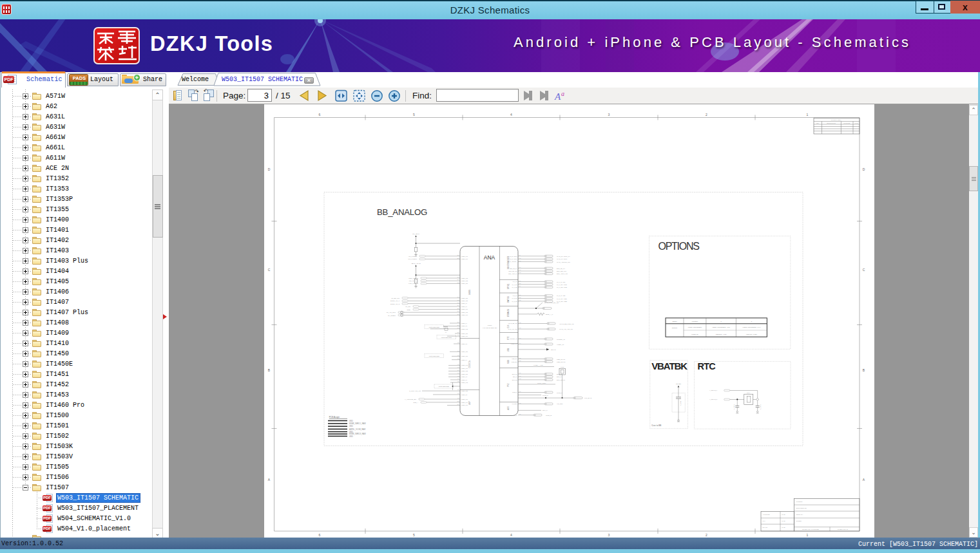 Image resolution: width=980 pixels, height=553 pixels. What do you see at coordinates (459, 332) in the screenshot?
I see `svg-text: 396` at bounding box center [459, 332].